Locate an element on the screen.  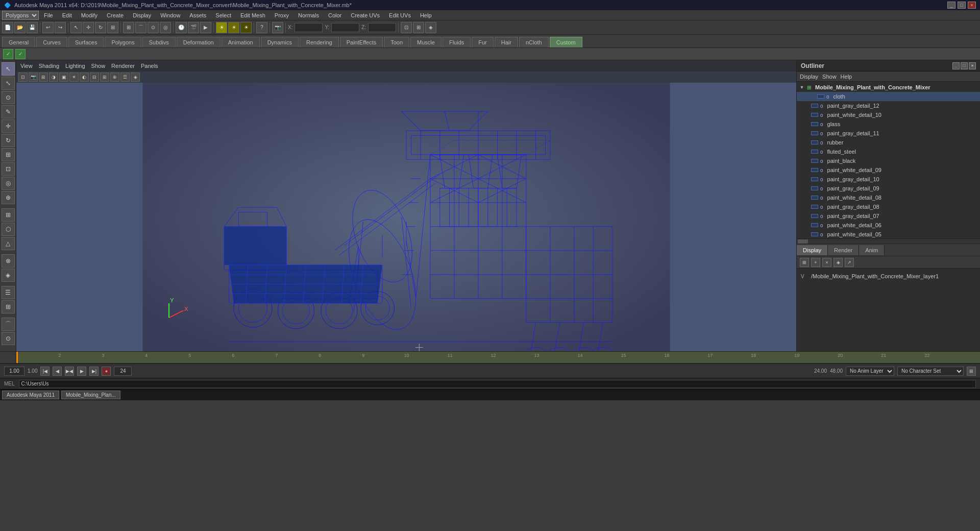
tab-ncloth: nCloth is located at coordinates (534, 42).